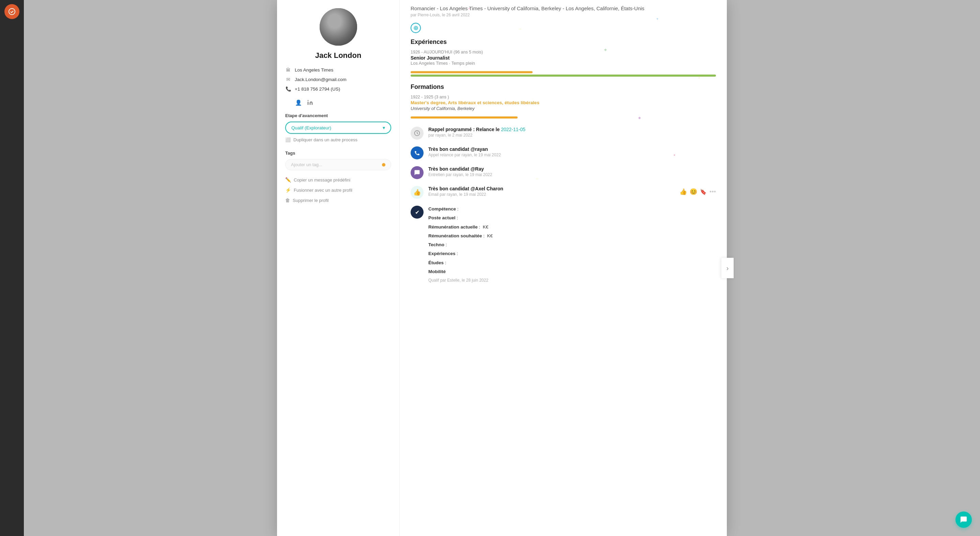 The height and width of the screenshot is (536, 980). What do you see at coordinates (563, 133) in the screenshot?
I see `timeline-item-rappel: Rappel programmé : Relance le 2022-11-05…` at bounding box center [563, 133].